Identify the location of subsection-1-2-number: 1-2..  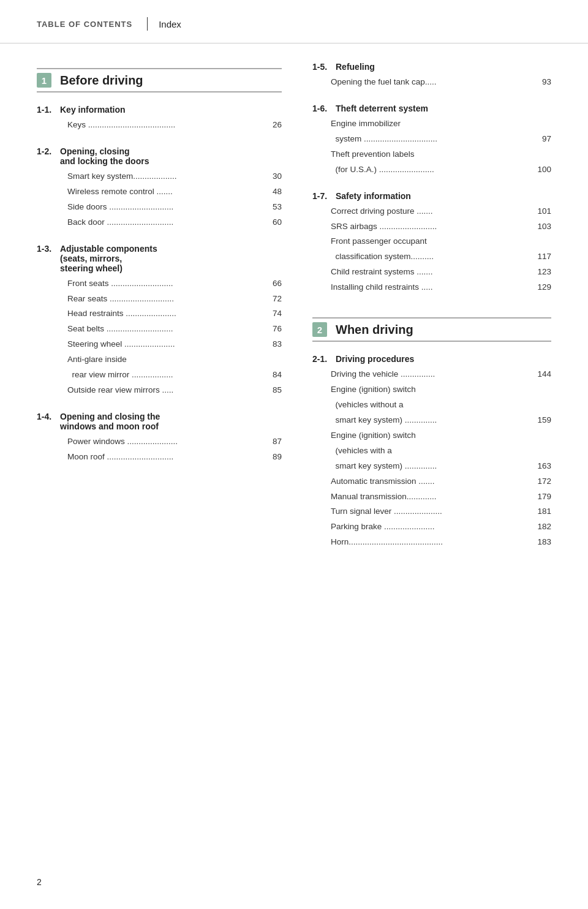
(48, 156).